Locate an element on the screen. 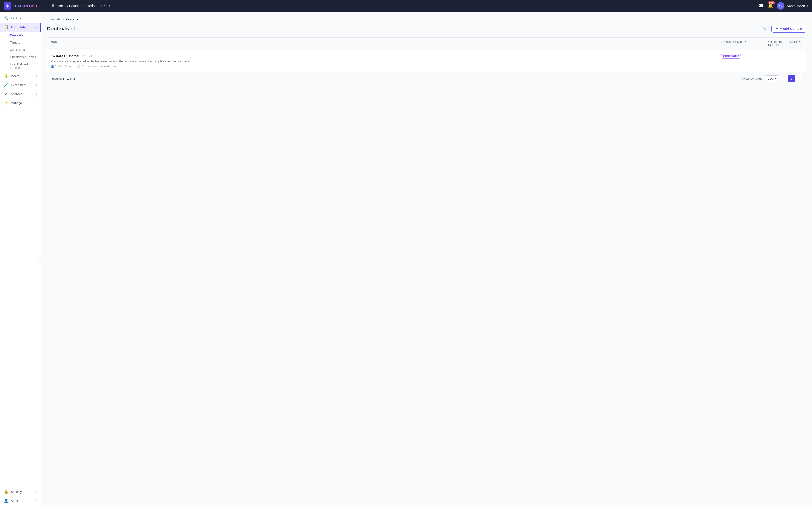 Image resolution: width=812 pixels, height=507 pixels. sidebar-item-approve: ✓ Approve › is located at coordinates (20, 94).